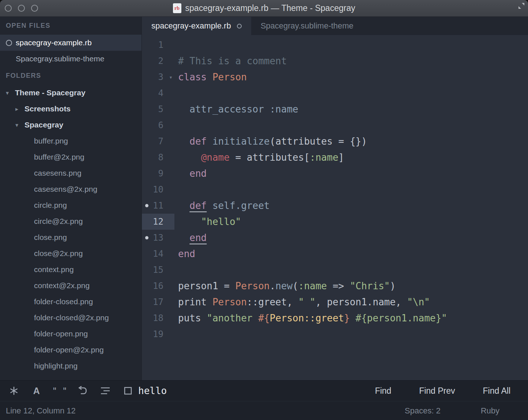  Describe the element at coordinates (257, 391) in the screenshot. I see `find-input` at that location.